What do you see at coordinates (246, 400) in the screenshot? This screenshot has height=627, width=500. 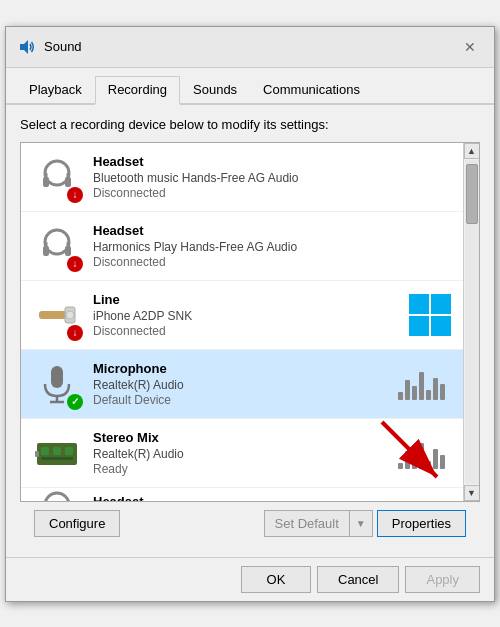 I see `device-status: Default Device` at bounding box center [246, 400].